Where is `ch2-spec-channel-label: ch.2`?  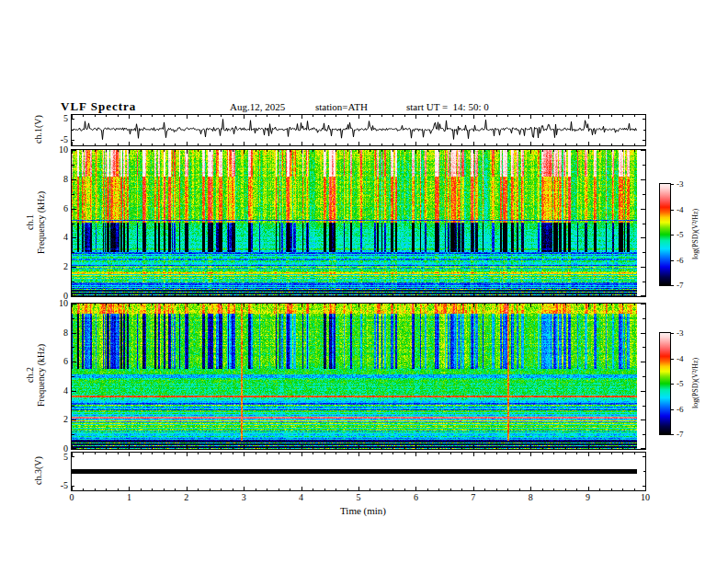 ch2-spec-channel-label: ch.2 is located at coordinates (30, 375).